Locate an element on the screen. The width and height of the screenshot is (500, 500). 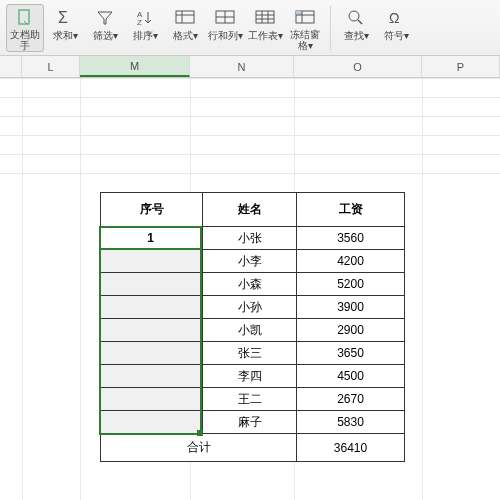
tool-label: 格式▾ is located at coordinates (186, 36).